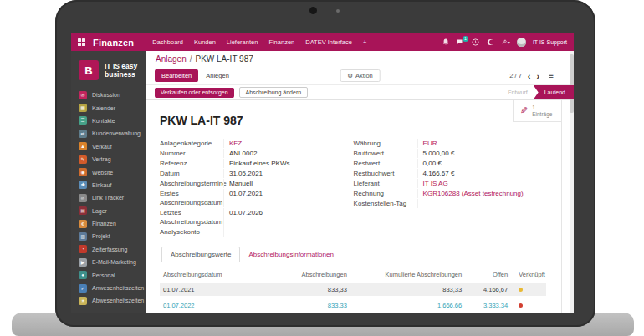 Image resolution: width=644 pixels, height=336 pixels. Describe the element at coordinates (109, 134) in the screenshot. I see `sidebar-item-kundenverwaltung: ⇄Kundenverwaltung` at that location.